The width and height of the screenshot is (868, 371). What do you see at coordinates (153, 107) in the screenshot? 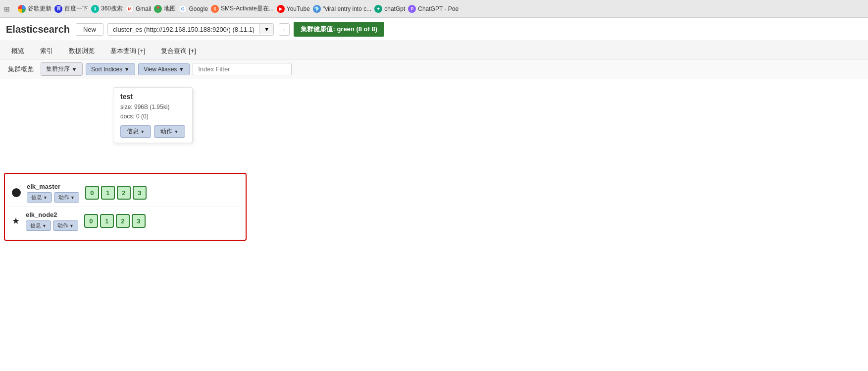
I see `tooltip-size: size: 996B (1.95ki)` at bounding box center [153, 107].